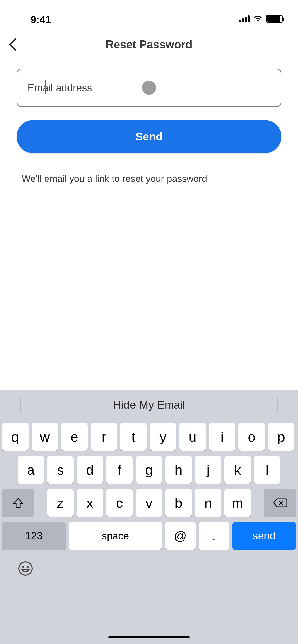 Image resolution: width=298 pixels, height=644 pixels. What do you see at coordinates (149, 137) in the screenshot?
I see `send-button: Send` at bounding box center [149, 137].